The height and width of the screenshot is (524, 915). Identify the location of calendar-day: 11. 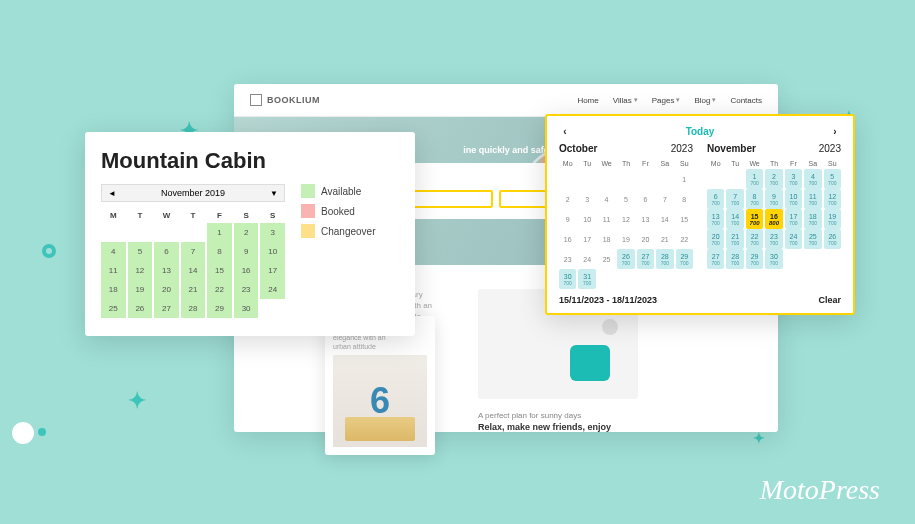
(114, 270).